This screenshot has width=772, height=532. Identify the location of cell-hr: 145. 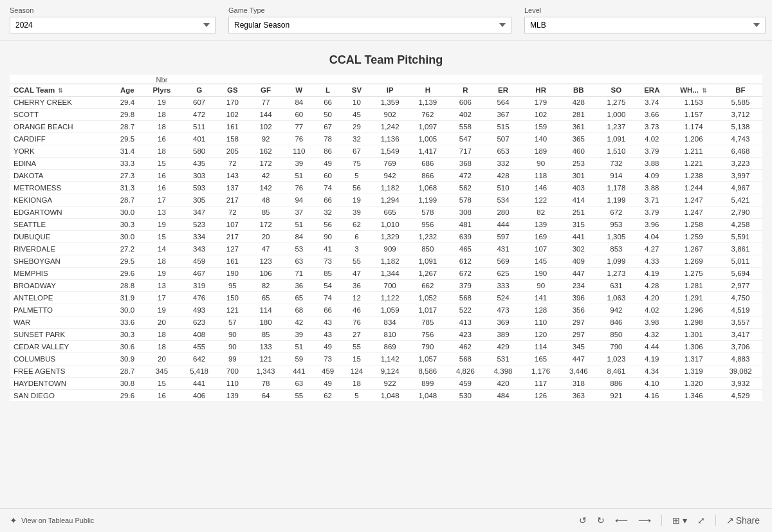
(540, 261).